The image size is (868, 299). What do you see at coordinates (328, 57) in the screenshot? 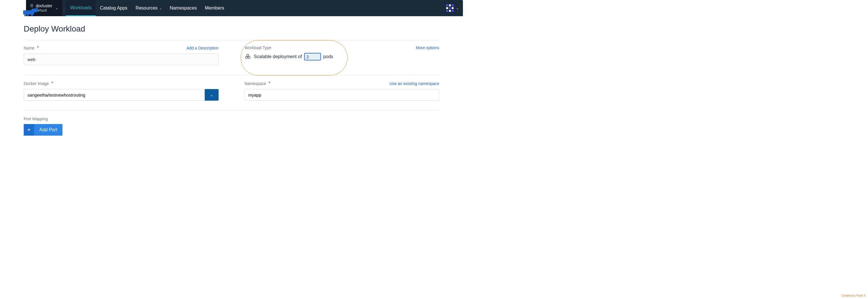
I see `workload-type-suffix: pods` at bounding box center [328, 57].